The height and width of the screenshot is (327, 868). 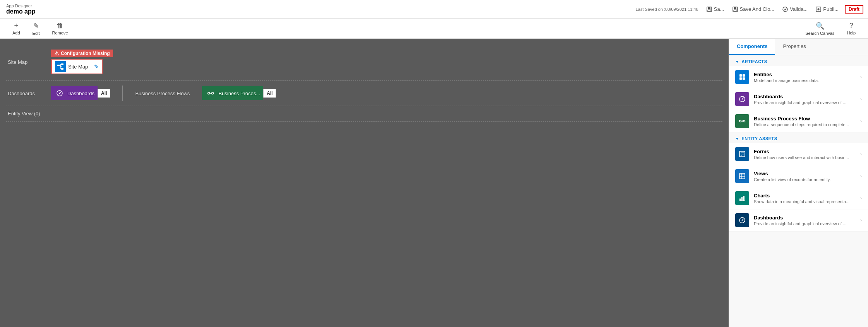 What do you see at coordinates (742, 121) in the screenshot?
I see `bpf-comp-icon` at bounding box center [742, 121].